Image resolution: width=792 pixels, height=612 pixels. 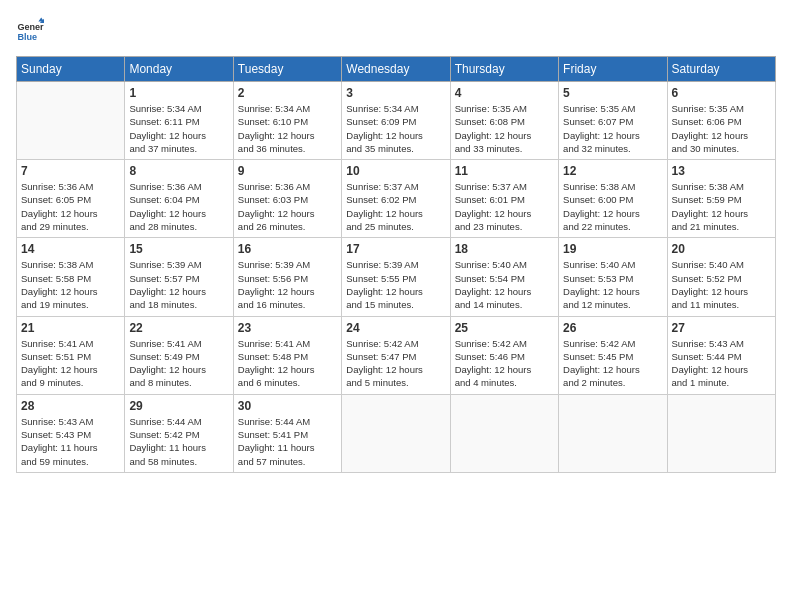 What do you see at coordinates (288, 364) in the screenshot?
I see `day-info: Sunrise: 5:41 AM Sunset: 5:48 PM Dayligh…` at bounding box center [288, 364].